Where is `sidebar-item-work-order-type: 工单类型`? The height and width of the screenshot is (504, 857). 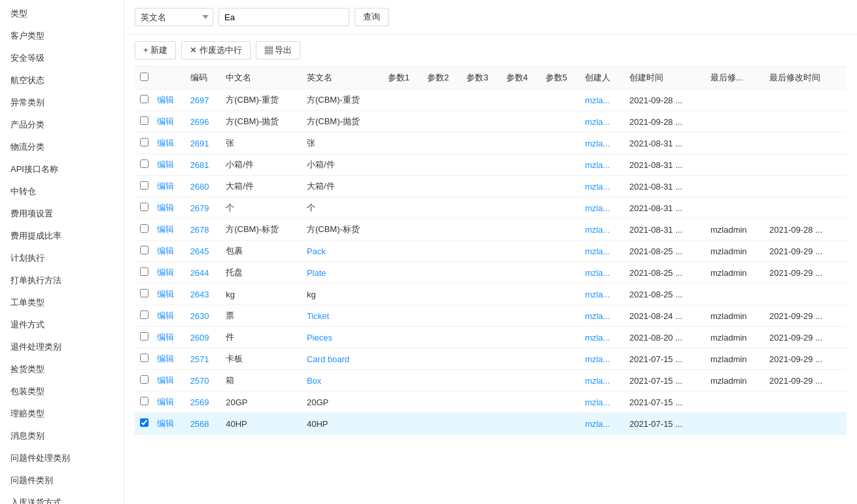
sidebar-item-work-order-type: 工单类型 is located at coordinates (61, 303).